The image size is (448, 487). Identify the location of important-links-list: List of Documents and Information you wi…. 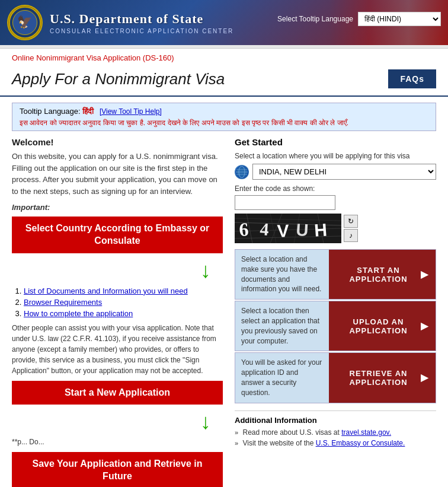
(117, 303).